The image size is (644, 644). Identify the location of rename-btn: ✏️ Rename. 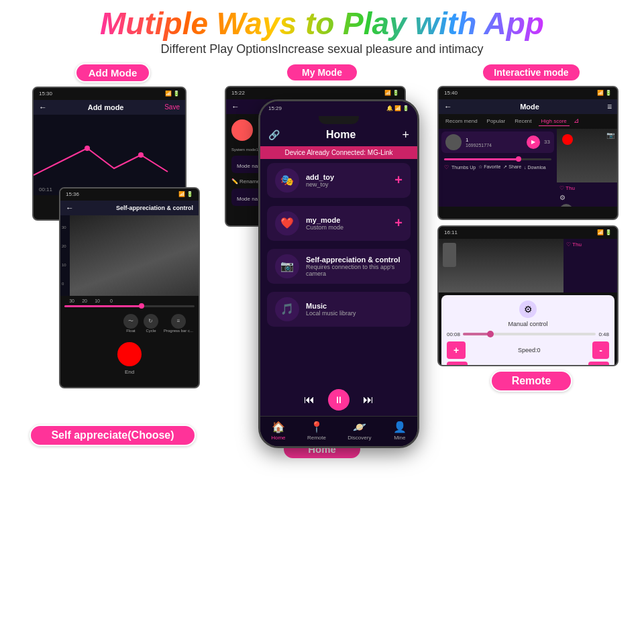
(246, 181).